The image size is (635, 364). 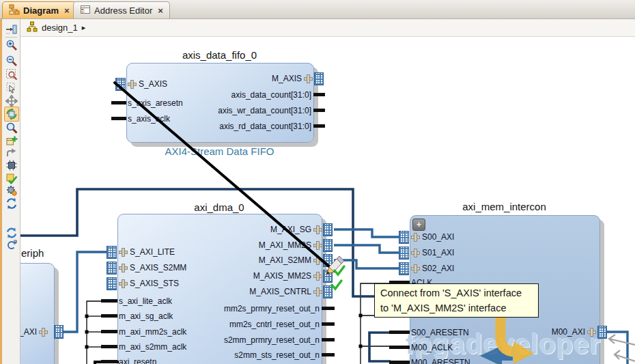 What do you see at coordinates (67, 11) in the screenshot?
I see `tab-diagram-close-icon: ×` at bounding box center [67, 11].